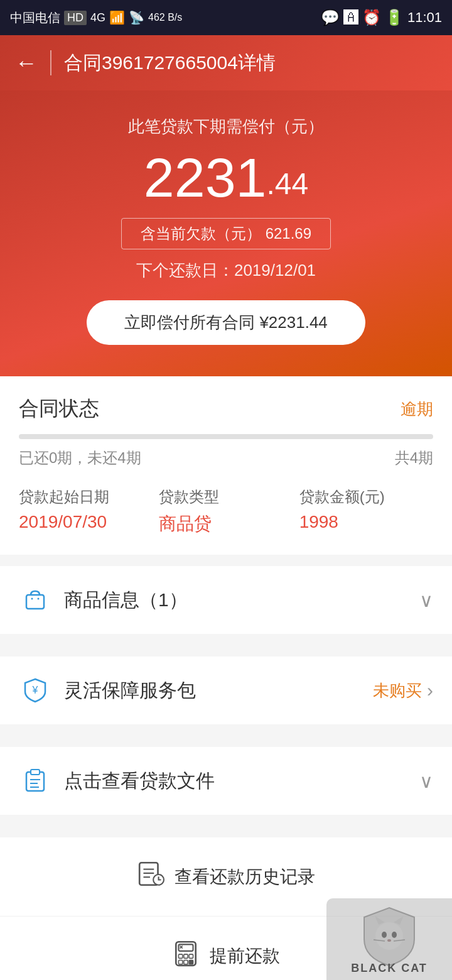 Image resolution: width=452 pixels, height=980 pixels. What do you see at coordinates (372, 18) in the screenshot?
I see `clock-icon: ⏰` at bounding box center [372, 18].